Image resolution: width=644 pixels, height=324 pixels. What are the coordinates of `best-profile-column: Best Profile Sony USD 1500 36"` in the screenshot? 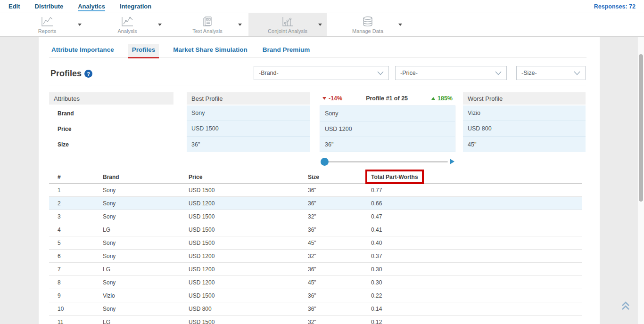 It's located at (248, 122).